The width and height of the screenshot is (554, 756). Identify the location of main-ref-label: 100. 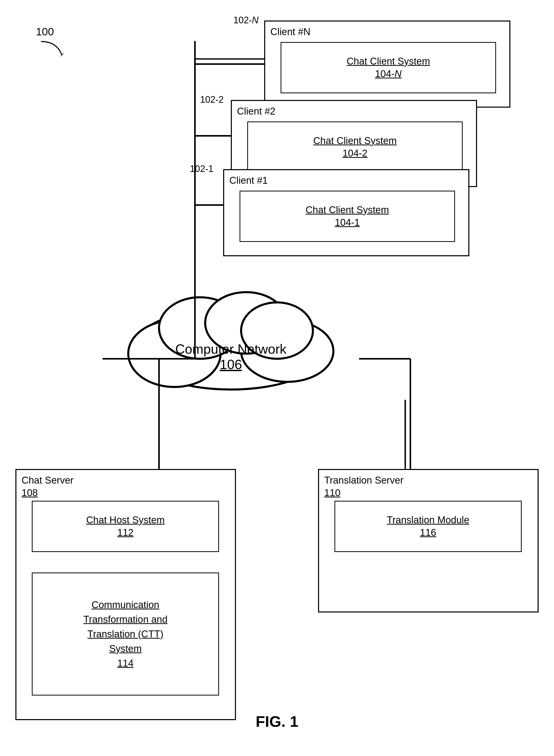
(51, 42).